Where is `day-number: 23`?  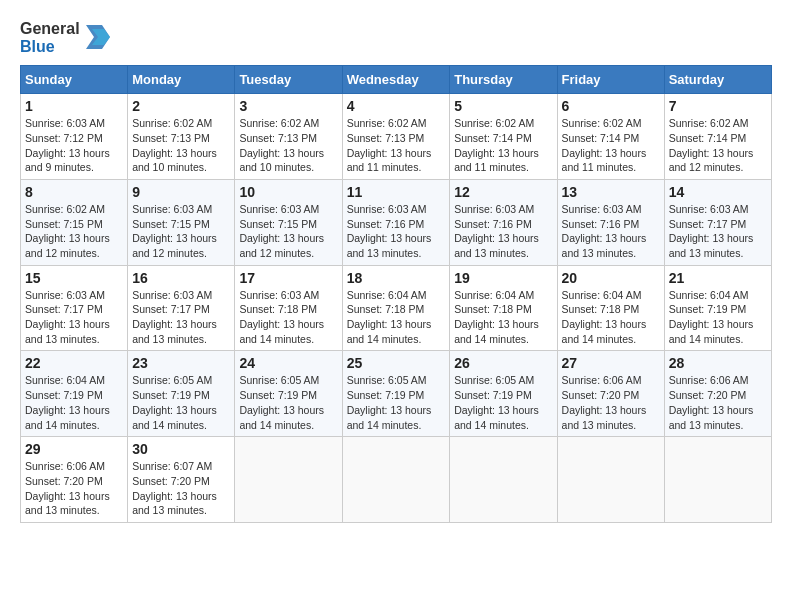
day-number: 23 is located at coordinates (181, 363).